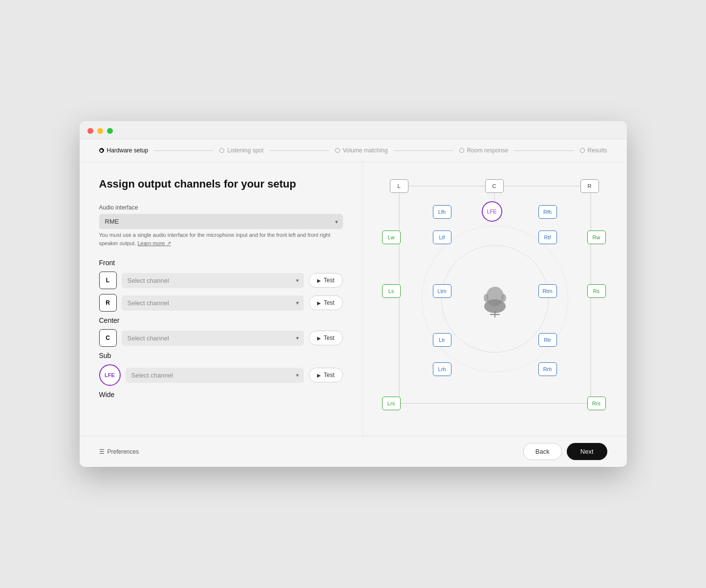 Image resolution: width=706 pixels, height=588 pixels. Describe the element at coordinates (102, 150) in the screenshot. I see `step-dot-hardware` at that location.